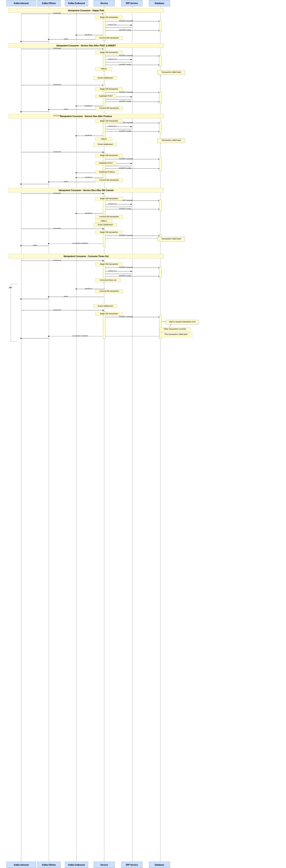 Image resolution: width=286 pixels, height=868 pixels. What do you see at coordinates (35, 245) in the screenshot?
I see `label-write-s4: write` at bounding box center [35, 245].